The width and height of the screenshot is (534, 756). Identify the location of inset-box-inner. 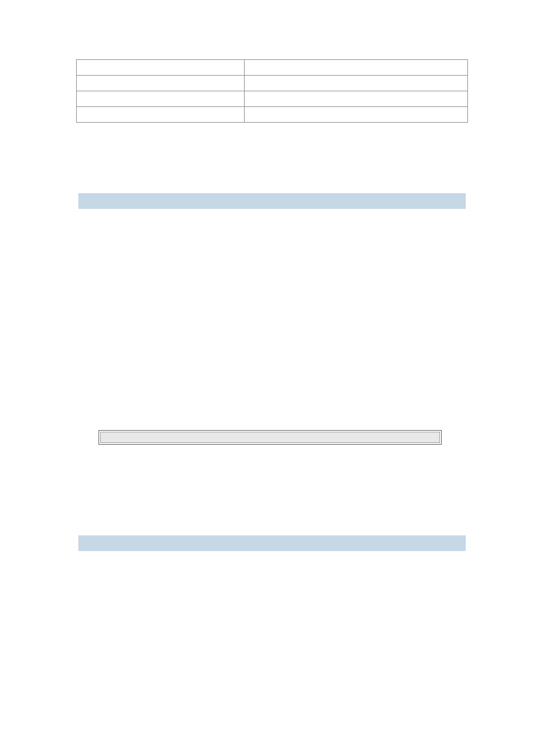
(270, 437).